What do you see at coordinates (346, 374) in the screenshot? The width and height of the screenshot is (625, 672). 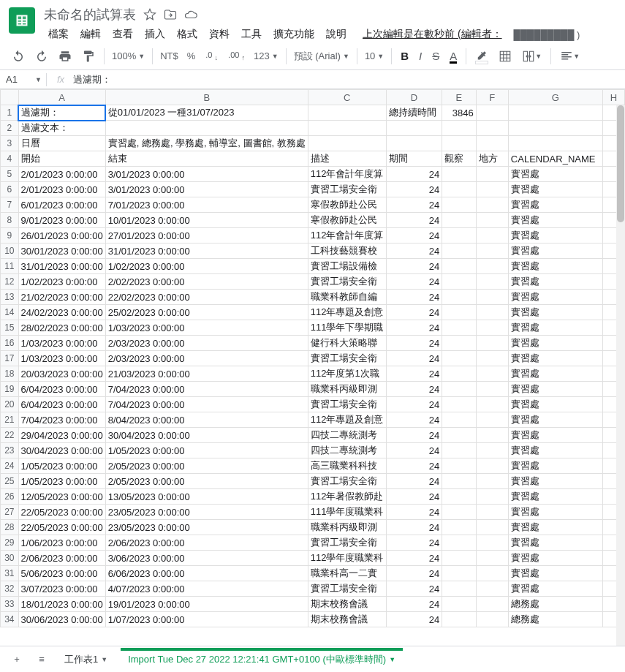 I see `cell: 112年度第1次職` at bounding box center [346, 374].